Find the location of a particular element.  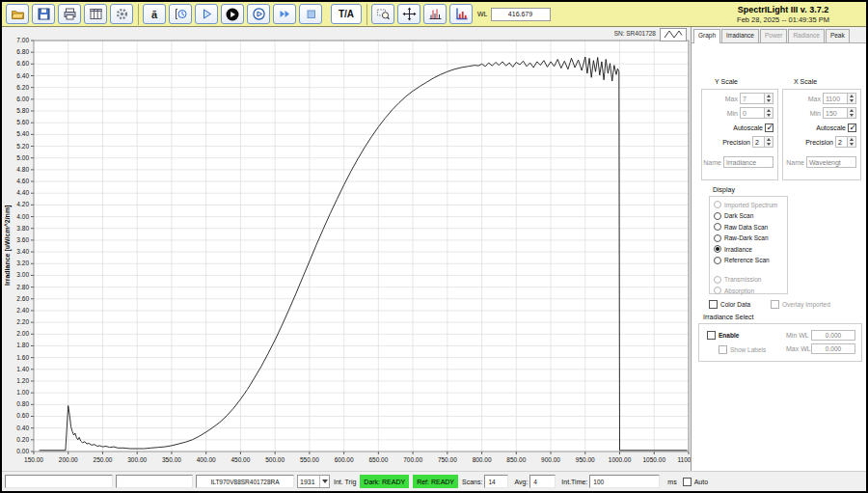

open-button is located at coordinates (17, 14).